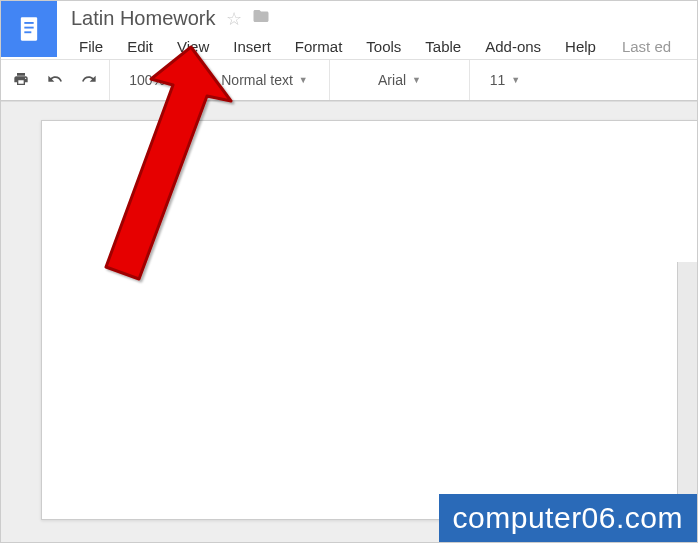 The image size is (698, 543). What do you see at coordinates (261, 18) in the screenshot?
I see `folder-icon` at bounding box center [261, 18].